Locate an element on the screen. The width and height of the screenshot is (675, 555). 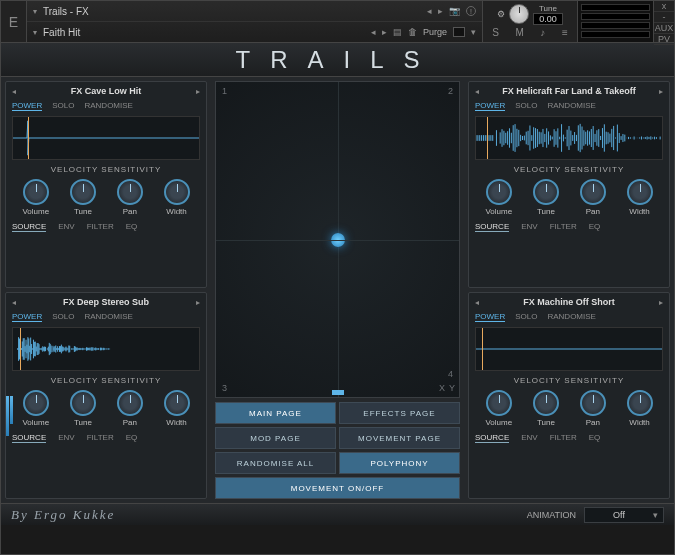
knob-label: Width is located at coordinates (639, 212).